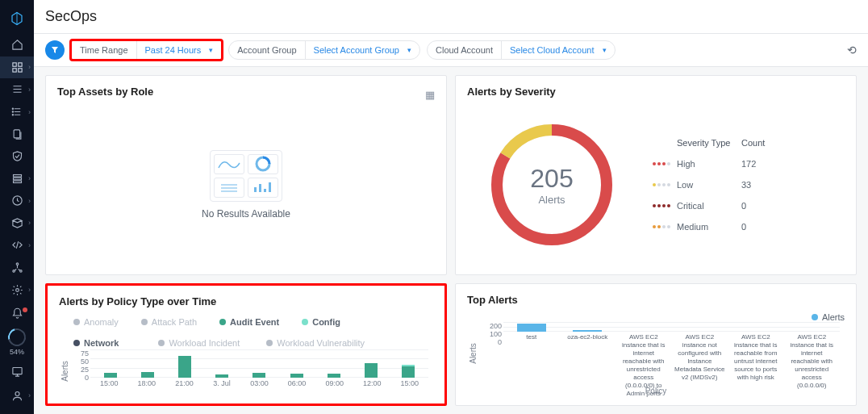 The width and height of the screenshot is (868, 414). Describe the element at coordinates (852, 50) in the screenshot. I see `reset-filters-icon: ⟲` at that location.